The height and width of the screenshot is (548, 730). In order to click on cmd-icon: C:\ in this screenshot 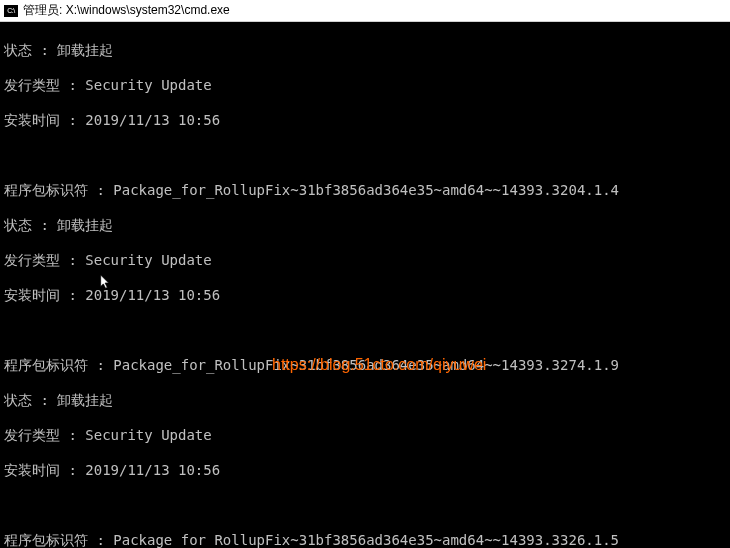, I will do `click(11, 11)`.